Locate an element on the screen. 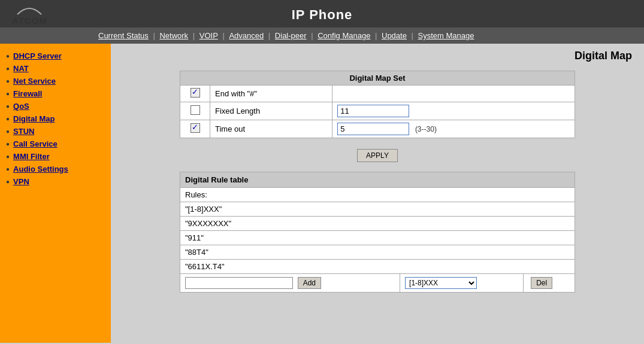  rule-value-1: "9XXXXXXX" is located at coordinates (377, 224).